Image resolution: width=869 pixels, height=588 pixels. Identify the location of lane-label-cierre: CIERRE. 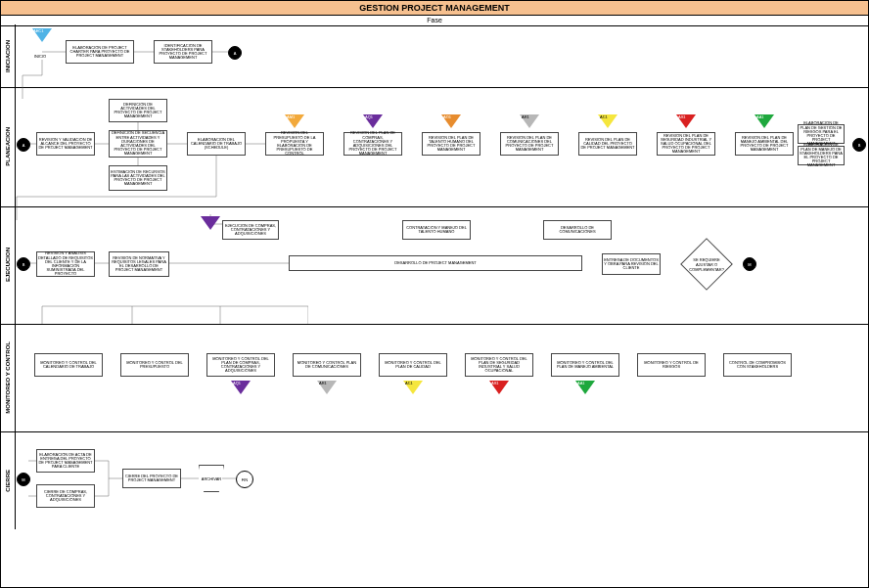
(8, 480).